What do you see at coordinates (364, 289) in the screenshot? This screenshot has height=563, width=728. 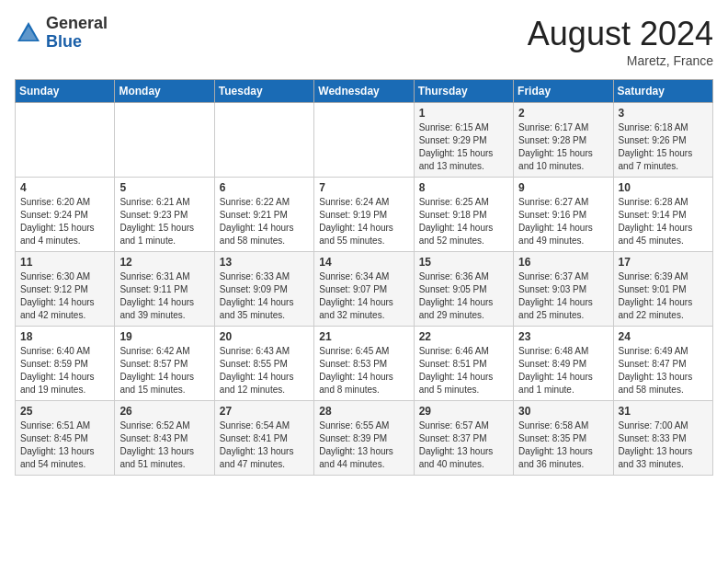 I see `calendar-week-3: 11Sunrise: 6:30 AM Sunset: 9:12 PM Dayli…` at bounding box center [364, 289].